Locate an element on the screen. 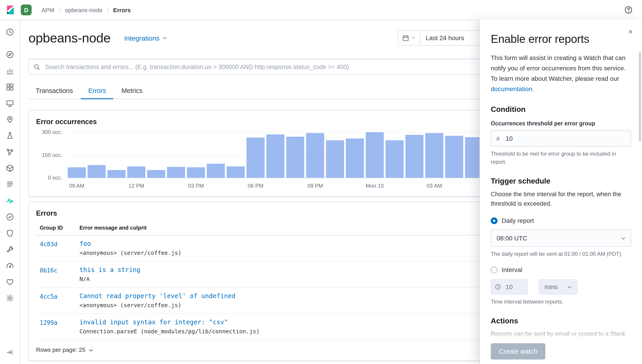 Image resolution: width=642 pixels, height=364 pixels. infrastructure-icon is located at coordinates (10, 168).